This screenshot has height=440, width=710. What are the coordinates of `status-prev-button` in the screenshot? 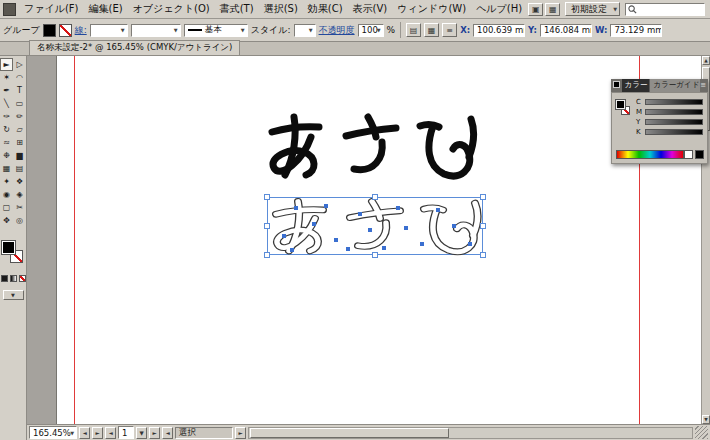 It's located at (168, 433).